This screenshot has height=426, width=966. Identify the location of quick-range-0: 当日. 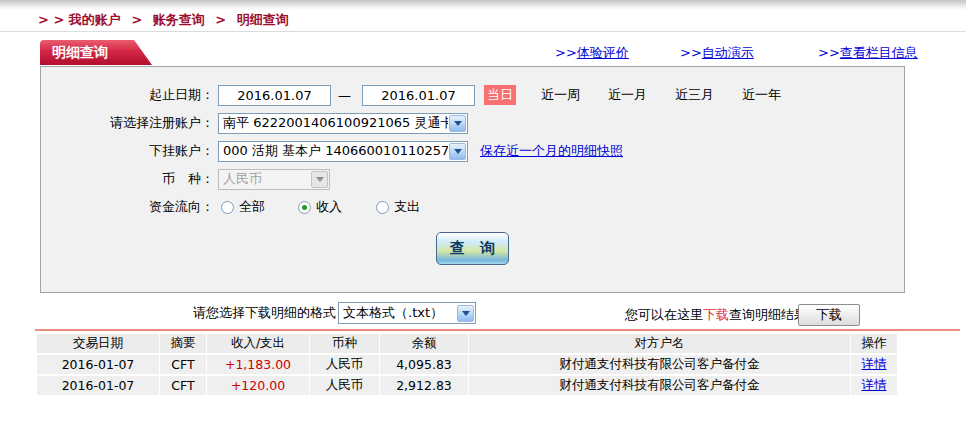
(500, 95).